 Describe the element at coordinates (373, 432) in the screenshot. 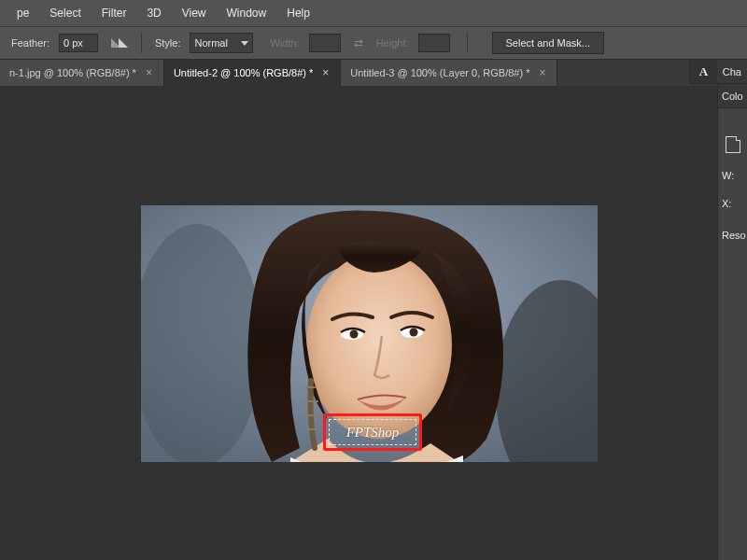

I see `marquee-selection: FPTShop` at that location.